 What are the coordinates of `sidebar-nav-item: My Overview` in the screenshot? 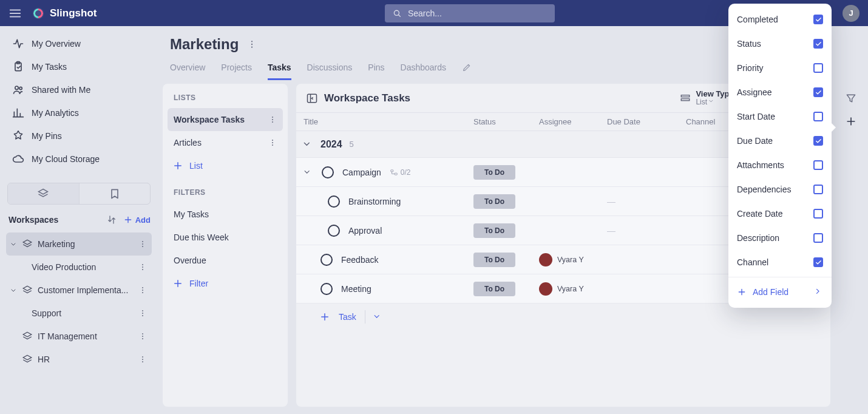 It's located at (79, 44).